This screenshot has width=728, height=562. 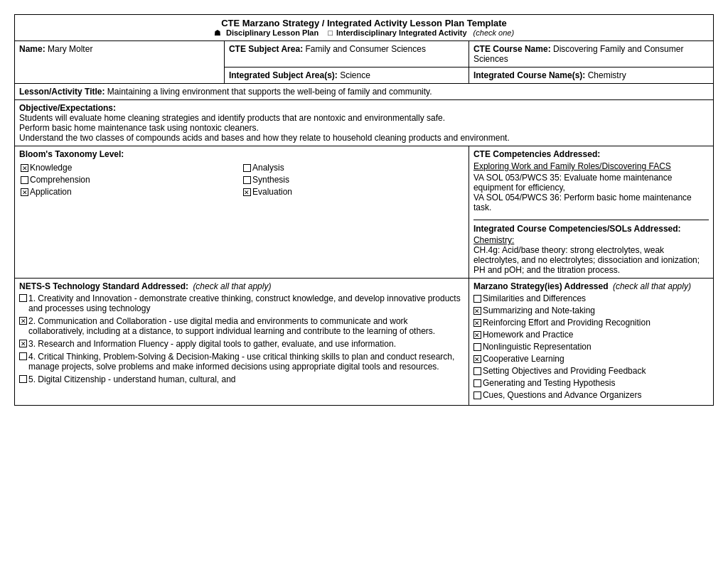 What do you see at coordinates (528, 335) in the screenshot?
I see `marzano-text-3: Homework and Practice` at bounding box center [528, 335].